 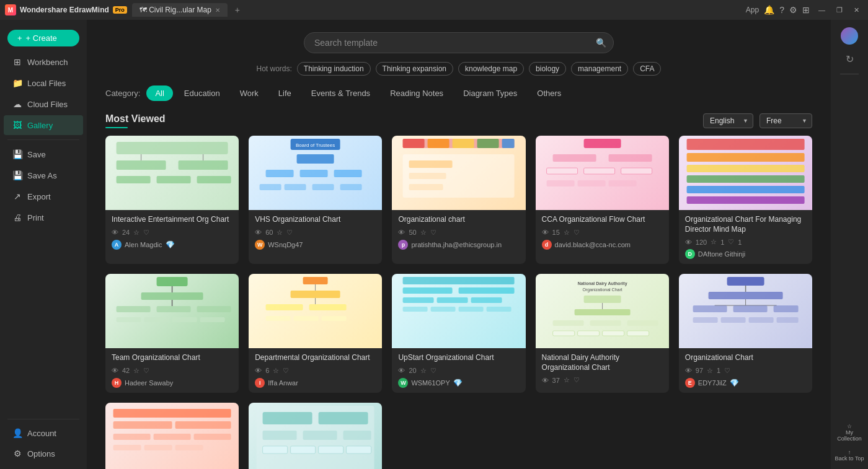 What do you see at coordinates (202, 93) in the screenshot?
I see `cat-tab-education: Education` at bounding box center [202, 93].